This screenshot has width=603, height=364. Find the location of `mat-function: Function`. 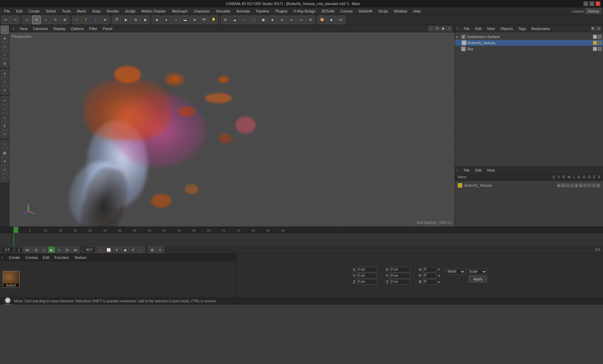

mat-function: Function is located at coordinates (62, 257).